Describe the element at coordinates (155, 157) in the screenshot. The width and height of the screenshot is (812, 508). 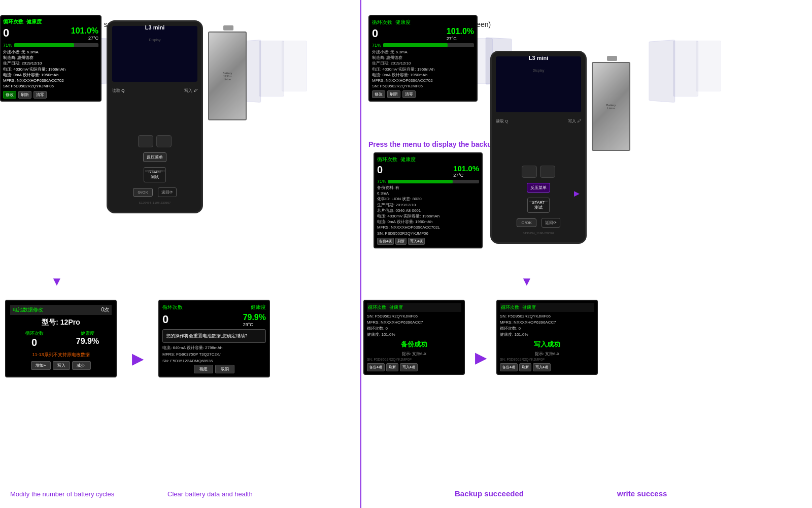
I see `menu-btn: 反压菜单` at that location.